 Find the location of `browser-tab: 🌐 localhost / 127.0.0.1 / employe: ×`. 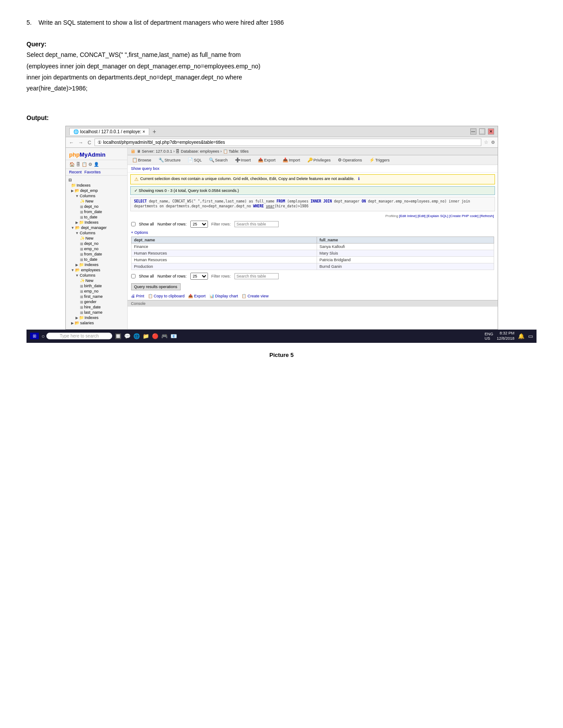

browser-tab: 🌐 localhost / 127.0.0.1 / employe: × is located at coordinates (110, 131).